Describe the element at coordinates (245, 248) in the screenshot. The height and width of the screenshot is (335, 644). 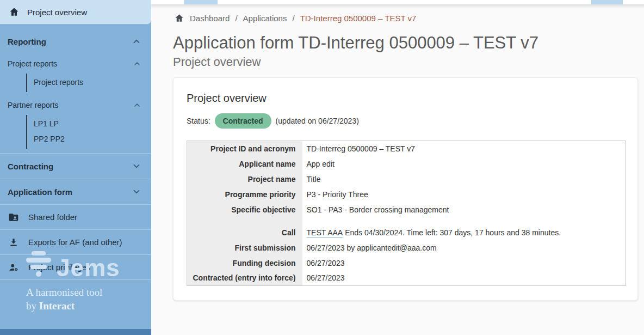
I see `row-label: First submission` at that location.